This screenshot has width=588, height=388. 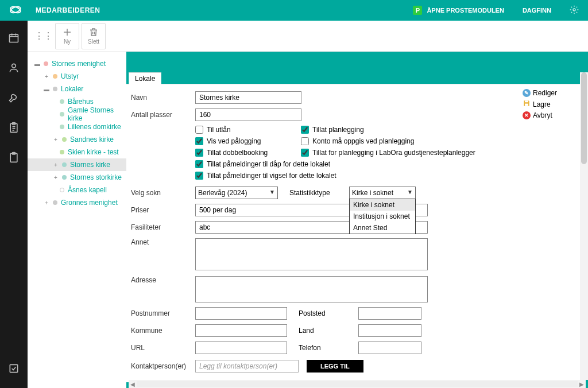 I want to click on proste-label: ÅPNE PROSTEMODULEN, so click(x=465, y=10).